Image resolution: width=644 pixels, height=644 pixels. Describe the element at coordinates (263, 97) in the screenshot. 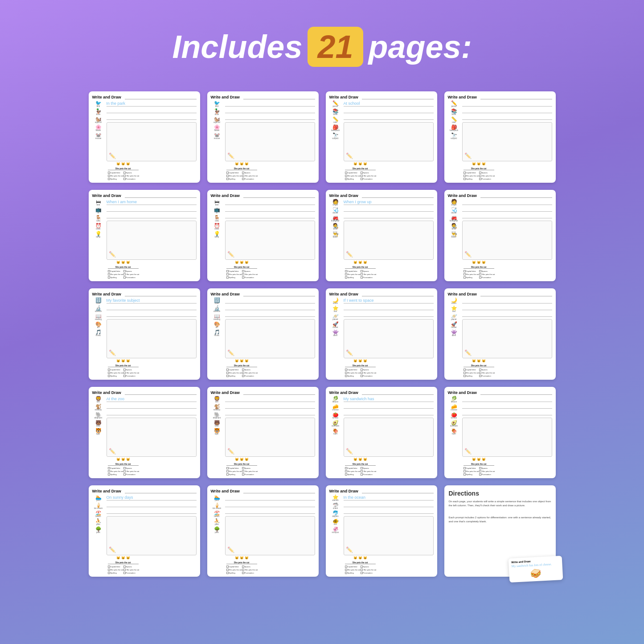

I see `card-2-header: Write and Draw` at that location.